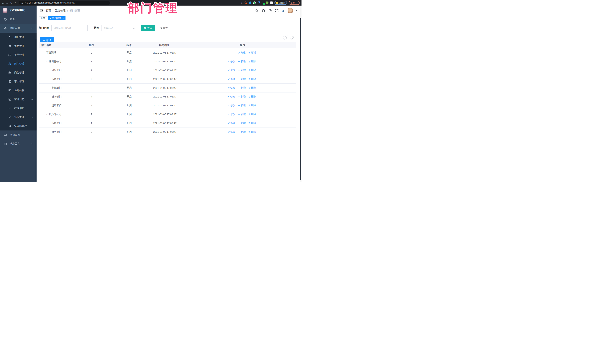  What do you see at coordinates (18, 55) in the screenshot?
I see `sidebar-item-4: 菜单管理` at bounding box center [18, 55].